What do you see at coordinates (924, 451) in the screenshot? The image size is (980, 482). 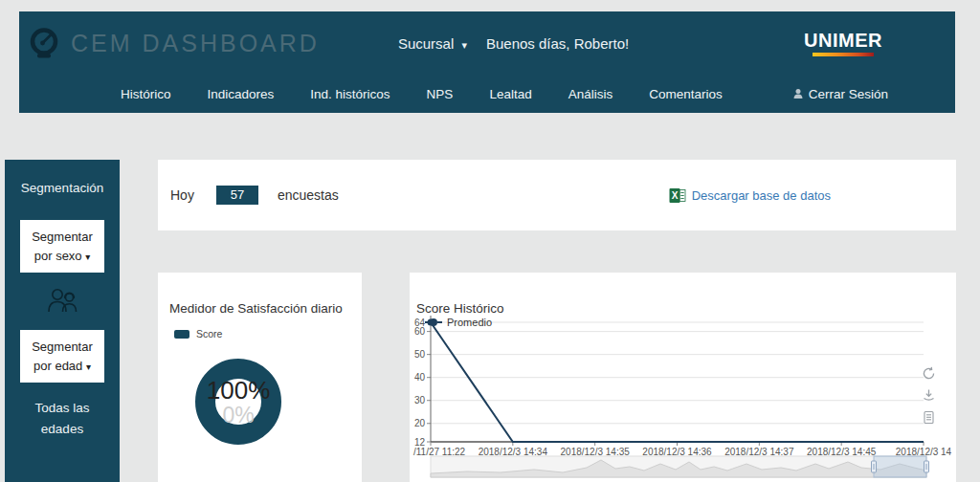 I see `svg-text: 2018/12/3 14` at bounding box center [924, 451].